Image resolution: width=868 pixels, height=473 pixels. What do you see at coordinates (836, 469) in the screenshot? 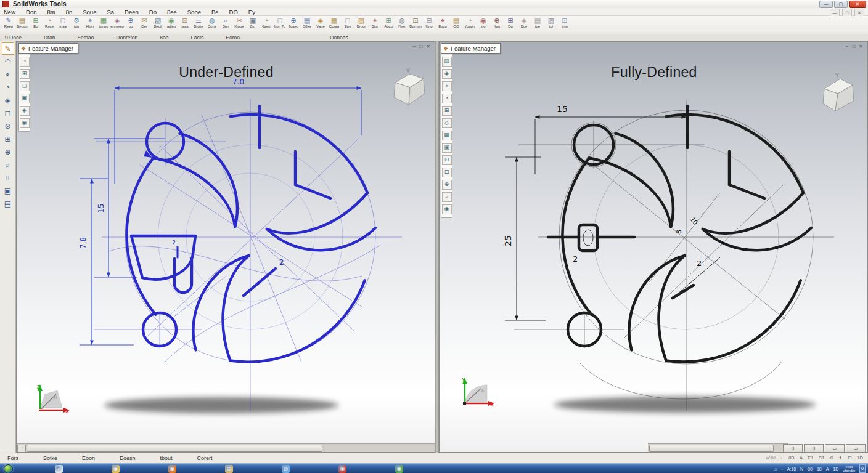
I see `tray-icon: 1D` at bounding box center [836, 469].